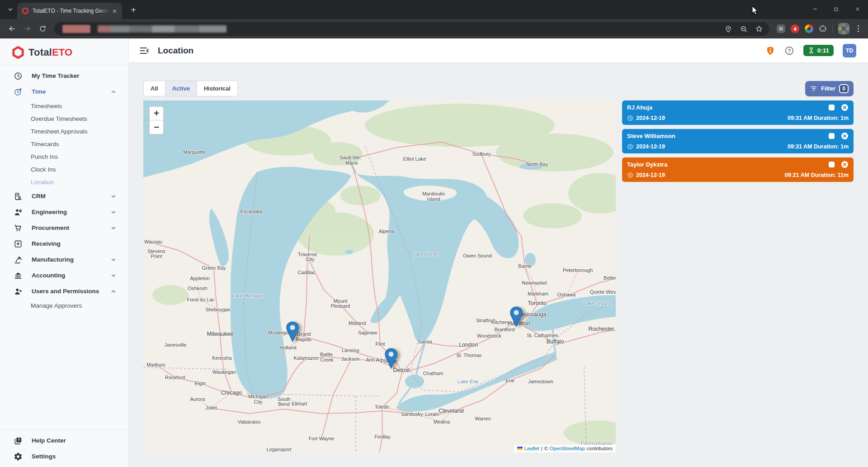 This screenshot has width=868, height=467. What do you see at coordinates (64, 275) in the screenshot?
I see `sidebar-item-accounting: .f{fill:currentColor;stroke:none}Account…` at bounding box center [64, 275].